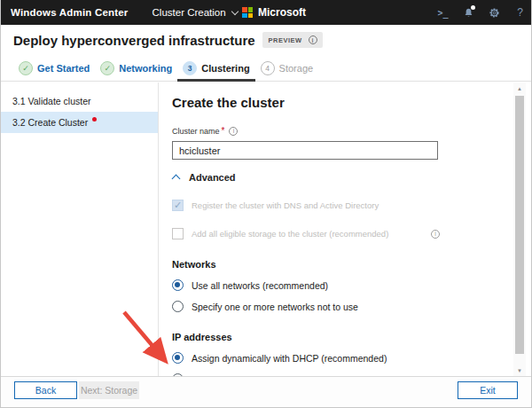 This screenshot has height=408, width=532. I want to click on preview-badge-label: PREVIEW, so click(286, 41).